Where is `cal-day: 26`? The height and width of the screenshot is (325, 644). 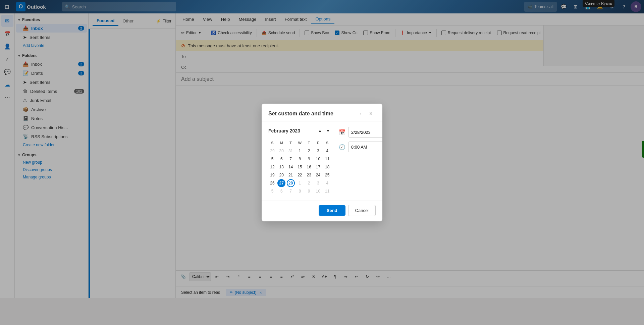 cal-day: 26 is located at coordinates (272, 183).